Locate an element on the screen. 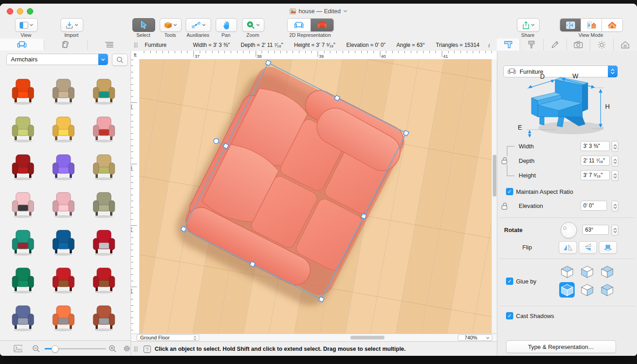  preview-image-icon is located at coordinates (18, 349).